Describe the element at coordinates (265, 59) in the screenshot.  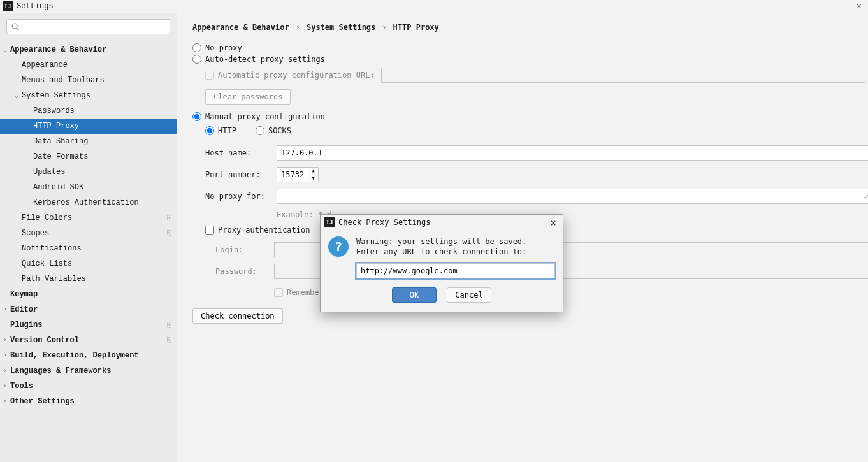
I see `radio-auto-detect-label: Auto-detect proxy settings` at that location.